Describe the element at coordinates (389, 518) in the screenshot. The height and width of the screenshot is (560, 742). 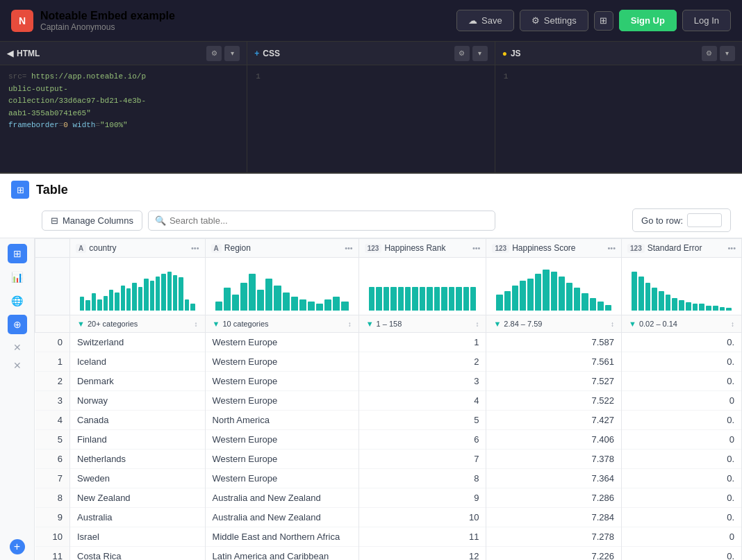
I see `table-row: 9 Australia Australia and New Zealand 10…` at that location.